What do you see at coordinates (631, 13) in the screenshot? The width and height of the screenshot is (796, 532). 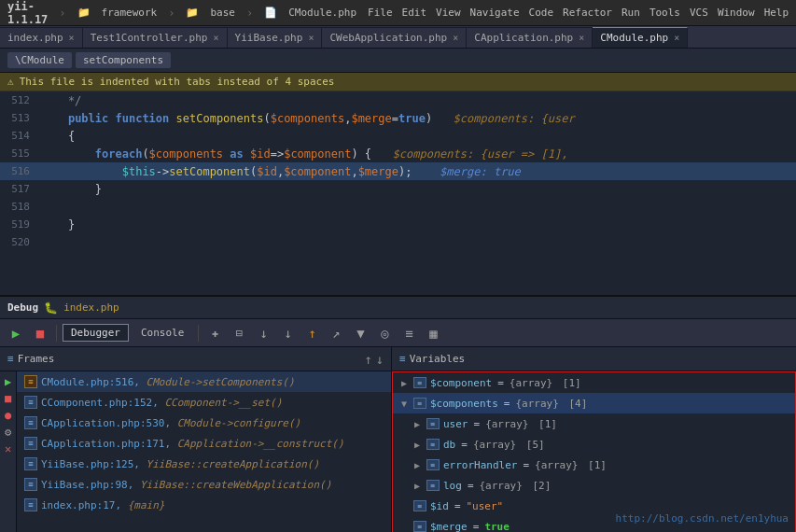 I see `menu-run: Run` at bounding box center [631, 13].